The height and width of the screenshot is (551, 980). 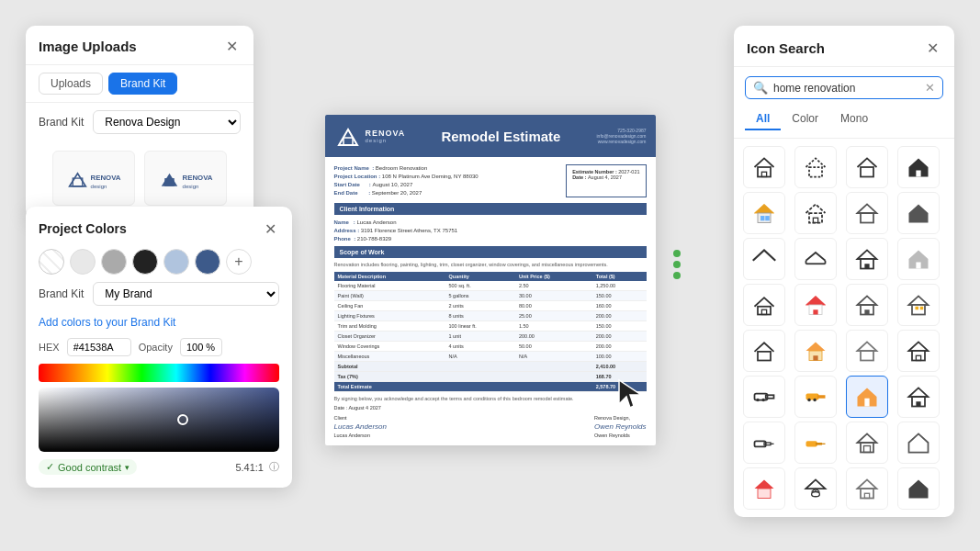 What do you see at coordinates (490, 377) in the screenshot?
I see `tax-row: Tax (7%)168.70` at bounding box center [490, 377].